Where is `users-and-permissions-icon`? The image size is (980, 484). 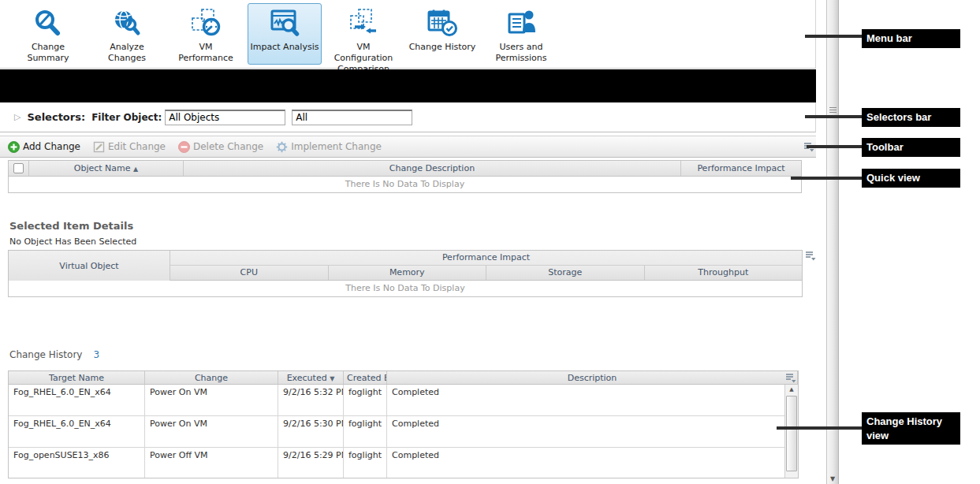
users-and-permissions-icon is located at coordinates (521, 24).